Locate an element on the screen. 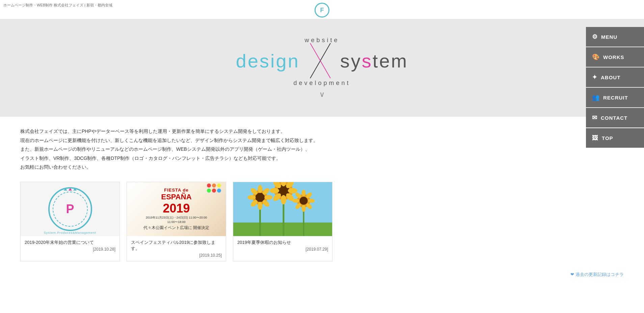 The height and width of the screenshot is (313, 644). intro-line4: イラスト制作、VR制作、3DCG制作、各種DTP制作（ロゴ・カタログ・パンフレッ… is located at coordinates (203, 159).